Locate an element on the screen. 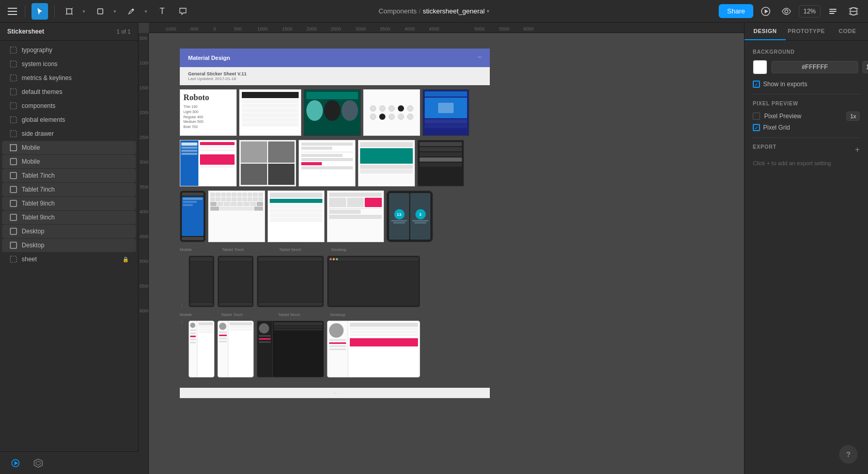  frame-nav-controls is located at coordinates (355, 216).